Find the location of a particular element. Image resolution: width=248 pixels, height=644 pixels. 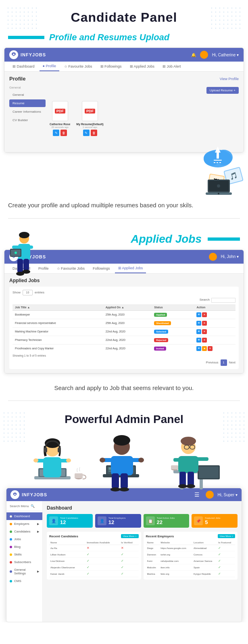

del-icon-3: ✕ is located at coordinates (204, 332).